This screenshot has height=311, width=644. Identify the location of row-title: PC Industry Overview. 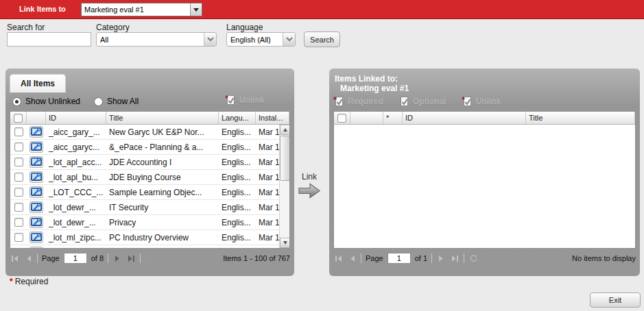
(163, 237).